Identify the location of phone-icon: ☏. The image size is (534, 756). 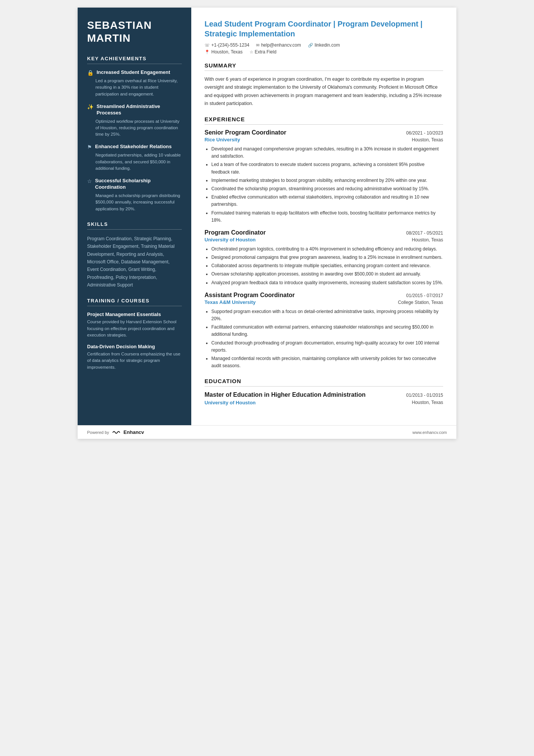
(207, 45).